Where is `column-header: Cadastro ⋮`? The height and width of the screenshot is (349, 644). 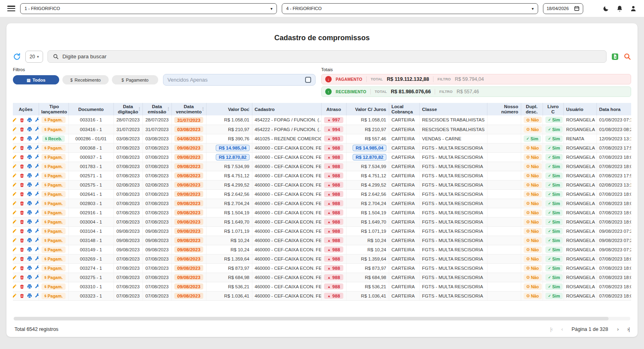
column-header: Cadastro ⋮ is located at coordinates (287, 109).